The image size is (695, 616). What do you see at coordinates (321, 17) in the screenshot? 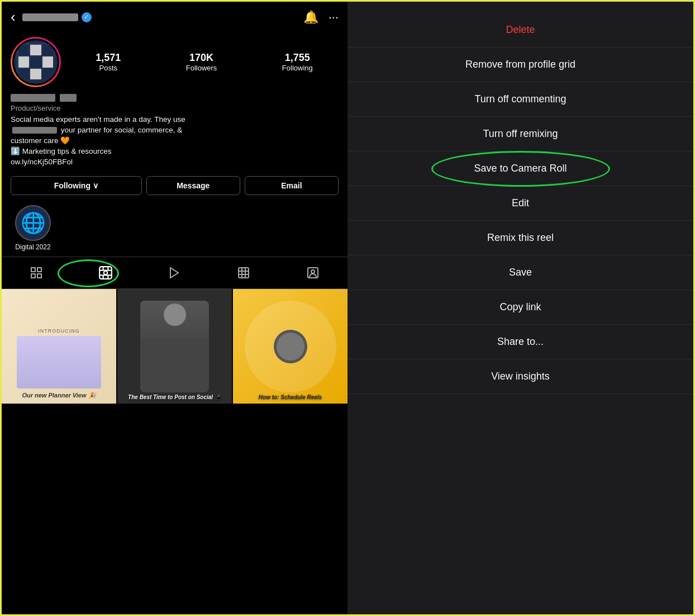
I see `header-icons: 🔔 ···` at bounding box center [321, 17].